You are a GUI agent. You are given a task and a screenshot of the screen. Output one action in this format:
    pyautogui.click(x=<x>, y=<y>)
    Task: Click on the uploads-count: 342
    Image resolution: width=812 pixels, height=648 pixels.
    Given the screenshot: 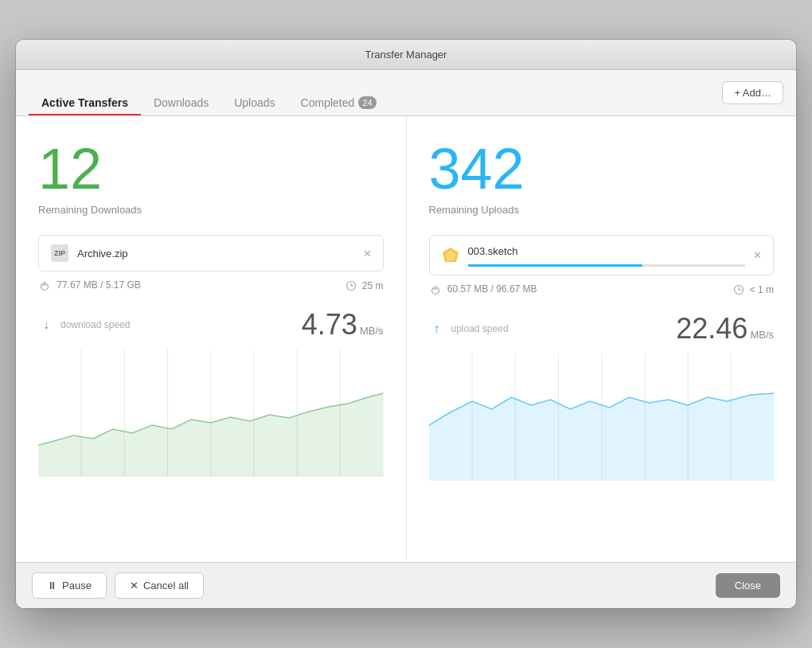 What is the action you would take?
    pyautogui.click(x=602, y=169)
    